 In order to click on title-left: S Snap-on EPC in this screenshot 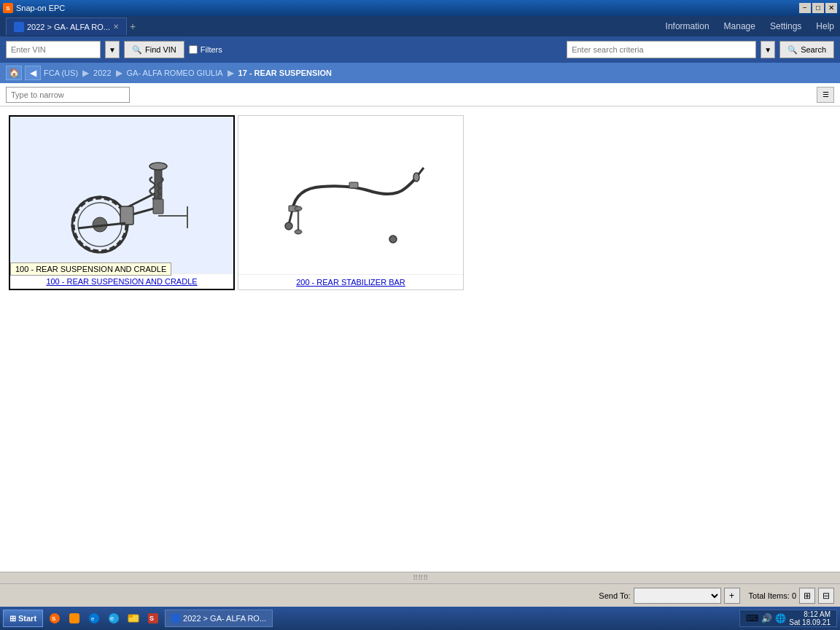, I will do `click(34, 8)`.